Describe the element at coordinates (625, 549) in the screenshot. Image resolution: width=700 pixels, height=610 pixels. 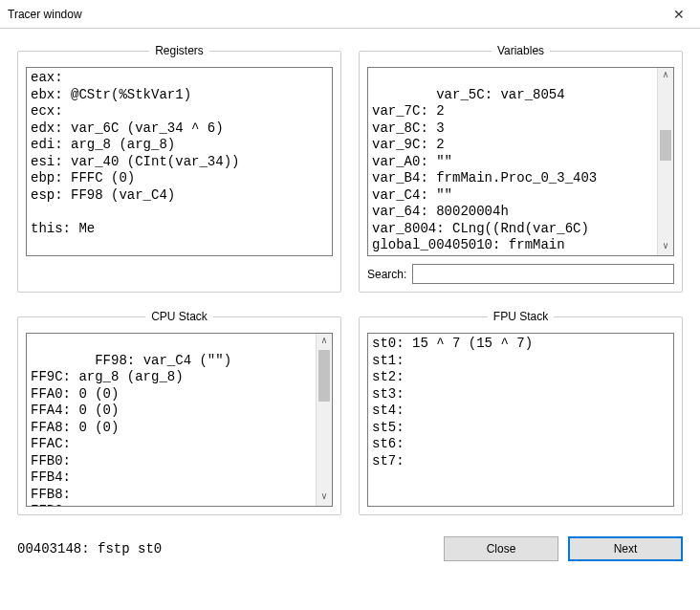
I see `next-button: Next` at that location.